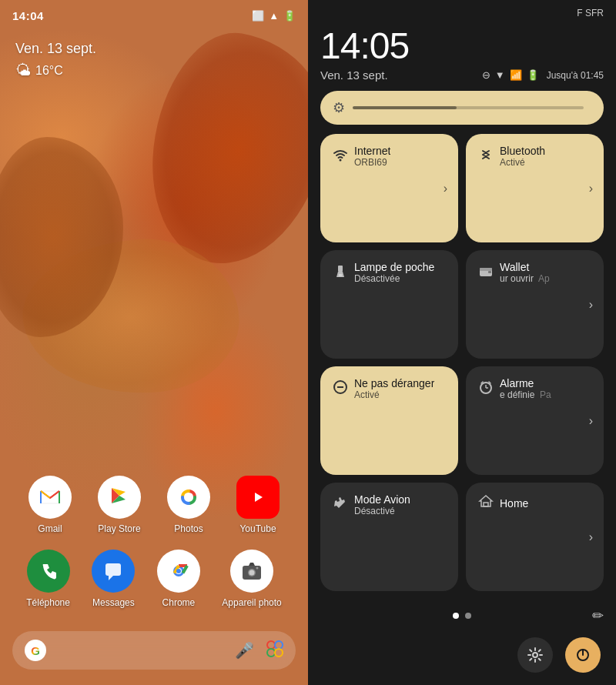  What do you see at coordinates (591, 537) in the screenshot?
I see `home-tile-arrow: ›` at bounding box center [591, 537].